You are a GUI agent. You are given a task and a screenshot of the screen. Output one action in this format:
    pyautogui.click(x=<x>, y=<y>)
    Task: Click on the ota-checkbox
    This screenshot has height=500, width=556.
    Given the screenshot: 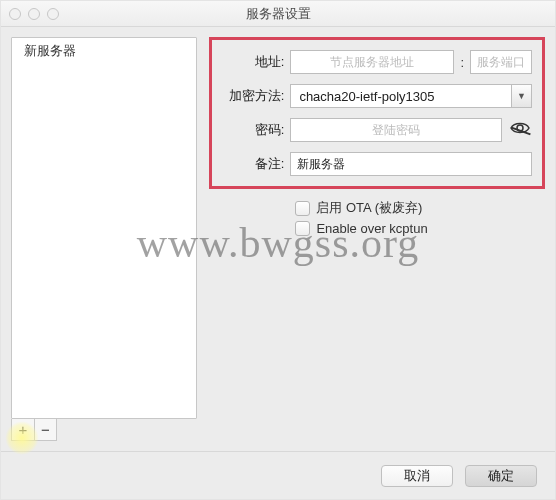 What is the action you would take?
    pyautogui.click(x=302, y=208)
    